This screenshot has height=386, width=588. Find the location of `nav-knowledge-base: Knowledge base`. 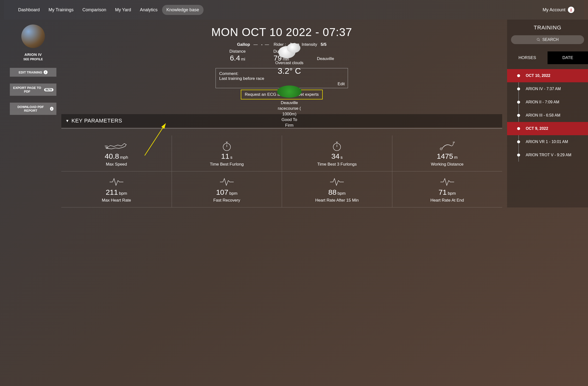

nav-knowledge-base: Knowledge base is located at coordinates (183, 10).